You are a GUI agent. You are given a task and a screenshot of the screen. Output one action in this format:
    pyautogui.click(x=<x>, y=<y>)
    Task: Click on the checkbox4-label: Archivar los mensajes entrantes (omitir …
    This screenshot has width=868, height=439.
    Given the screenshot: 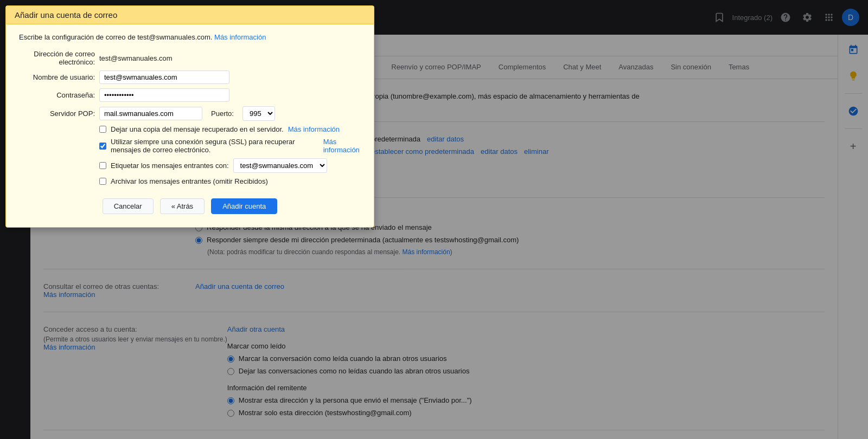 What is the action you would take?
    pyautogui.click(x=189, y=181)
    